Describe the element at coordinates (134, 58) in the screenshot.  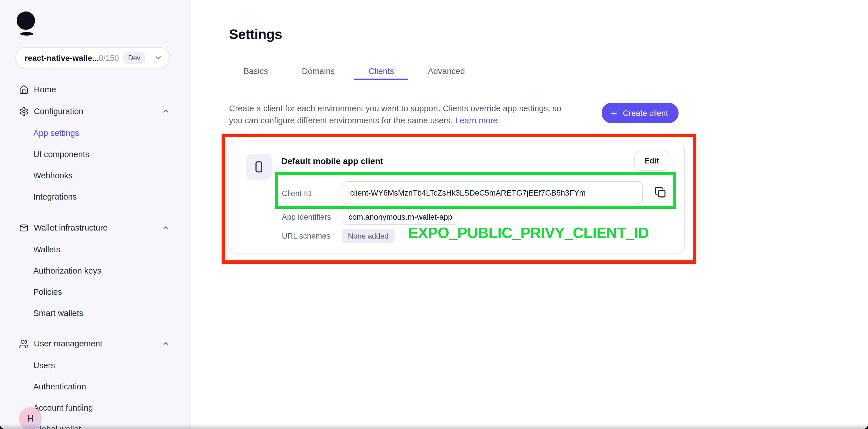
I see `env-badge: Dev` at that location.